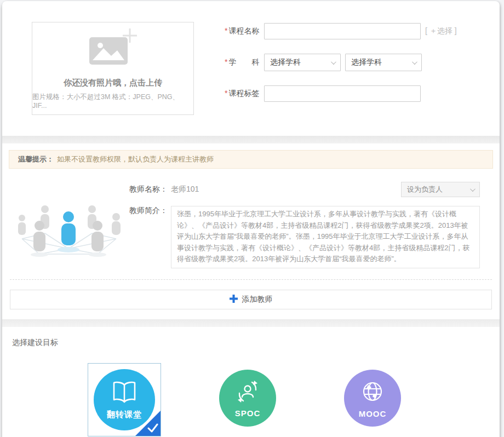  Describe the element at coordinates (352, 62) in the screenshot. I see `subject-row: *学 科 选择学科 选择学科` at that location.